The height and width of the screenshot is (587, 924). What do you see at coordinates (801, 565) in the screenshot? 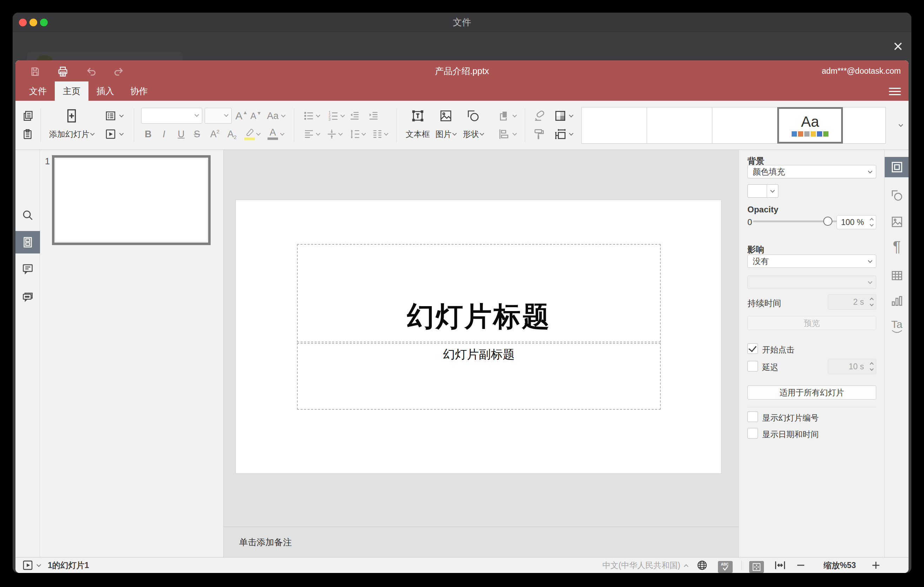
I see `zoom-out-icon` at bounding box center [801, 565].